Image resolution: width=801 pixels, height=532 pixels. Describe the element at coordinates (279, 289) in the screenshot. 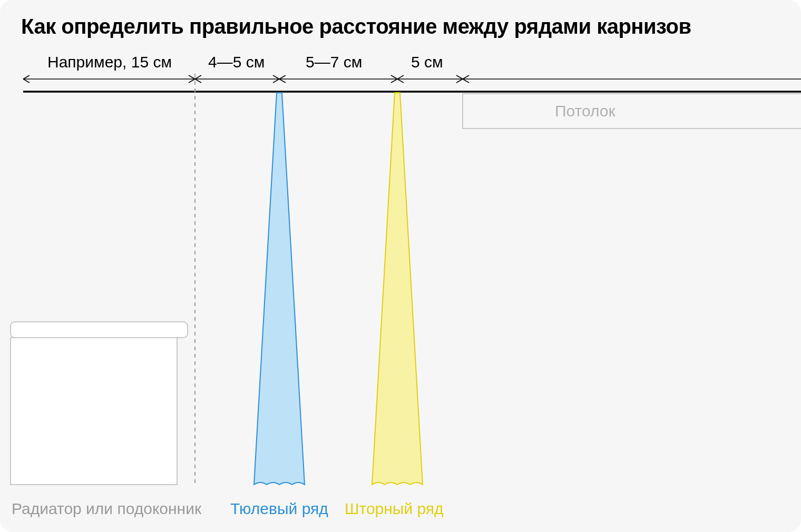

I see `tulle-curtain` at that location.